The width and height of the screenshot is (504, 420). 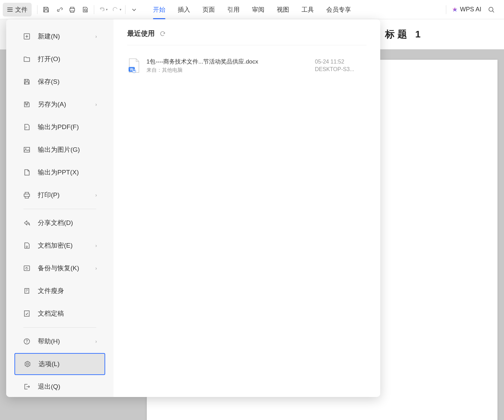 I want to click on menu-finalize: 文档定稿, so click(x=60, y=314).